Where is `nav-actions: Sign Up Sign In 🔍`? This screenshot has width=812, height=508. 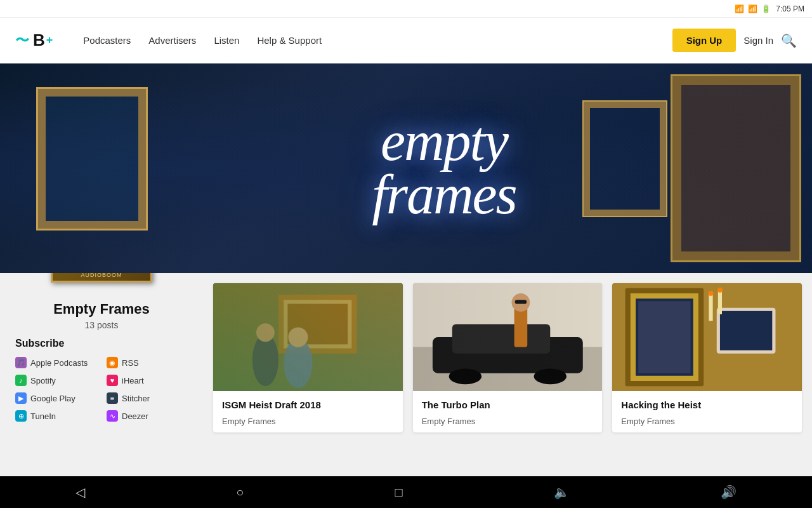
nav-actions: Sign Up Sign In 🔍 is located at coordinates (735, 41).